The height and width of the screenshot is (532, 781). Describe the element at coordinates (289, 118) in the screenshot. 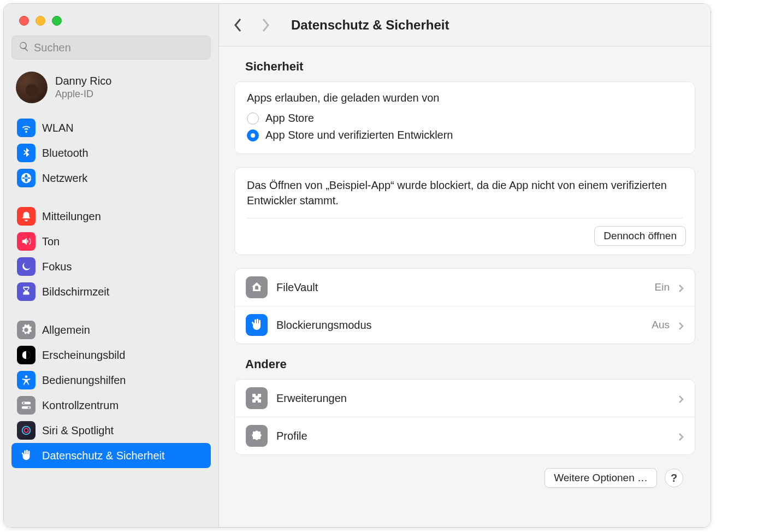

I see `radio-label: App Store` at that location.